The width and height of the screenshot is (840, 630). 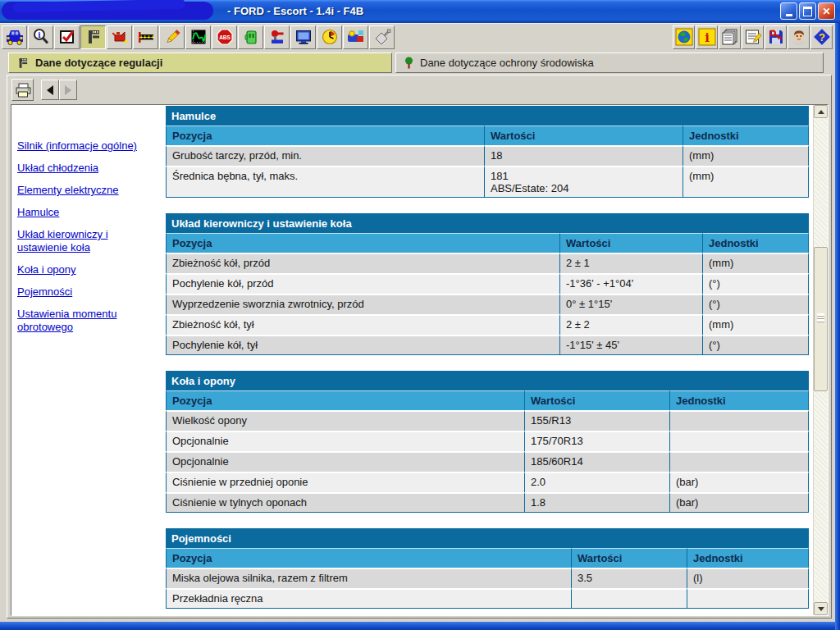 What do you see at coordinates (146, 38) in the screenshot?
I see `timing-belt-button: ++++` at bounding box center [146, 38].